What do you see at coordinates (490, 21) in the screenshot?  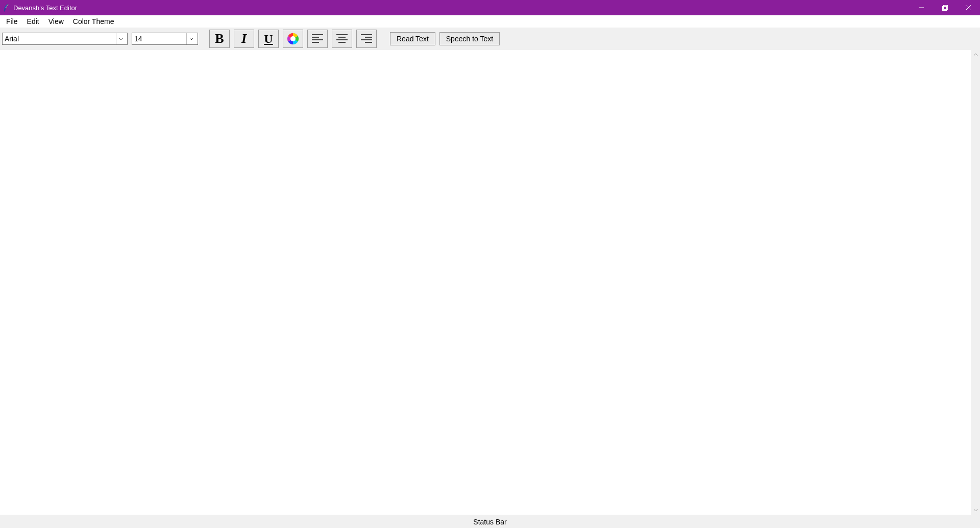 I see `menu-bar: File Edit View Color Theme` at bounding box center [490, 21].